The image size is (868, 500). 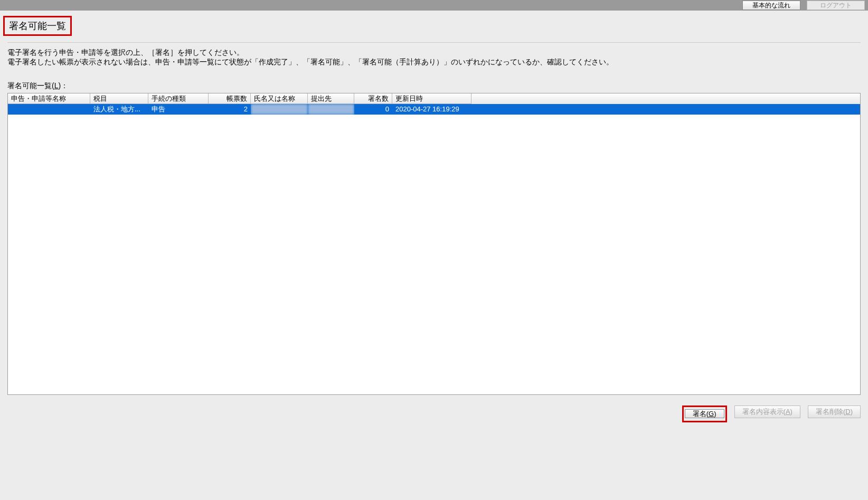 What do you see at coordinates (836, 5) in the screenshot?
I see `logout-button: ログアウト` at bounding box center [836, 5].